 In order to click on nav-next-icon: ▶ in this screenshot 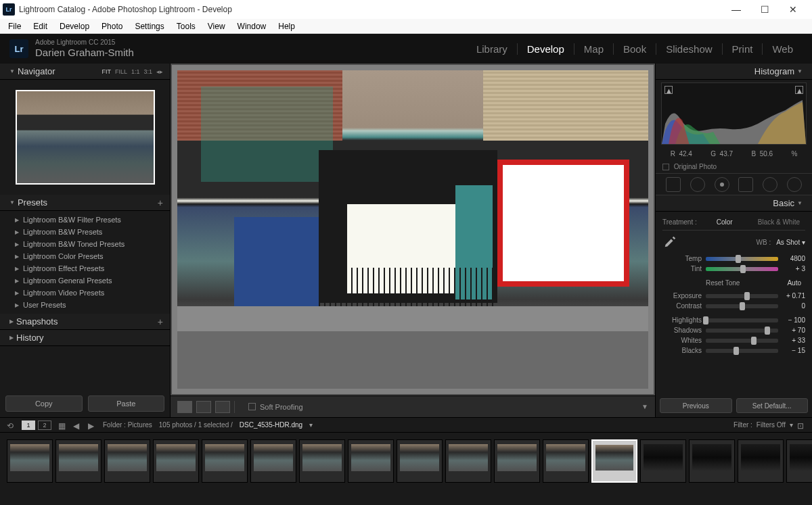, I will do `click(92, 425)`.